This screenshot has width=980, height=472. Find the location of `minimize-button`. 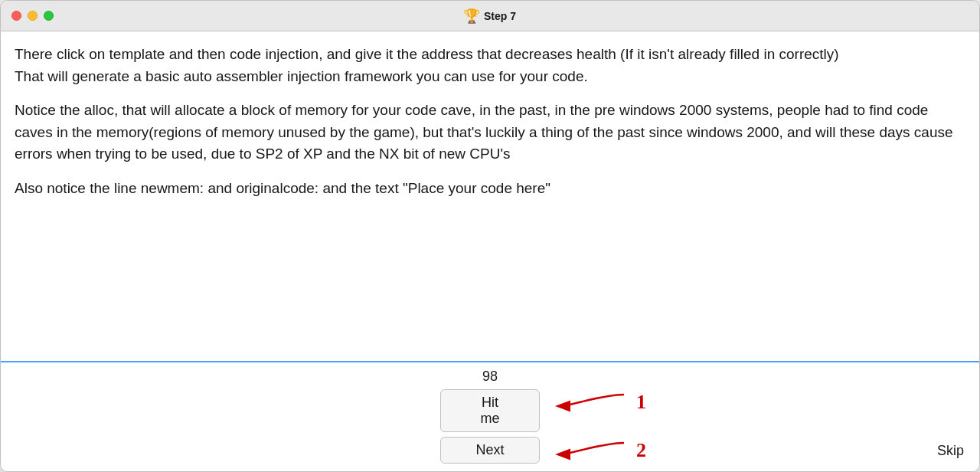

minimize-button is located at coordinates (32, 15).